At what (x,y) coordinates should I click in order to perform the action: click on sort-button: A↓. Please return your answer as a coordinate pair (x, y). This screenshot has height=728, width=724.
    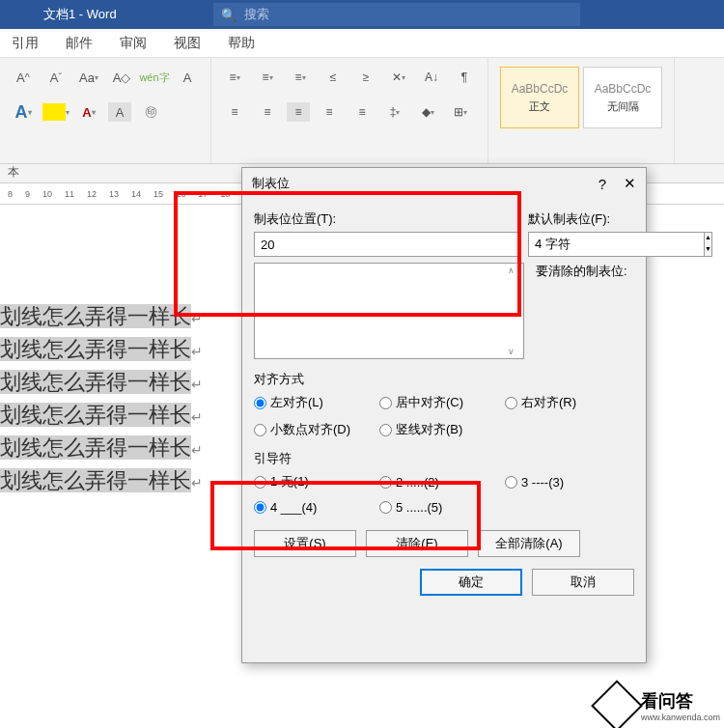
    Looking at the image, I should click on (432, 77).